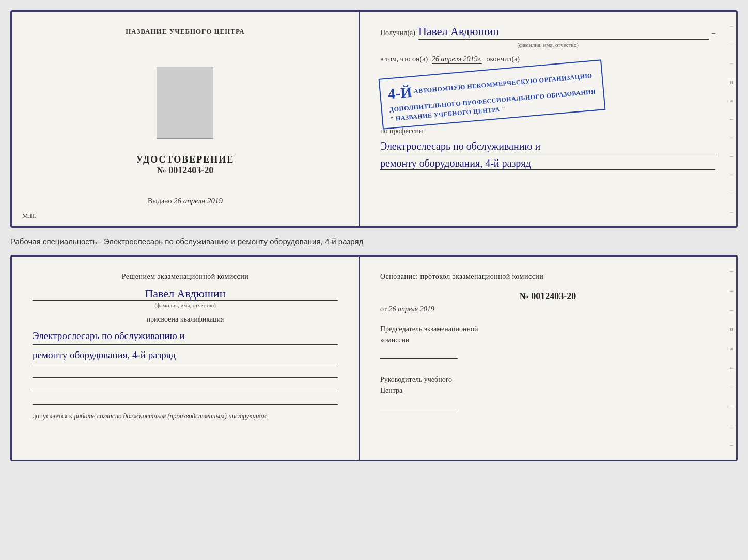  What do you see at coordinates (548, 296) in the screenshot?
I see `protocol-number: № 0012403-20` at bounding box center [548, 296].